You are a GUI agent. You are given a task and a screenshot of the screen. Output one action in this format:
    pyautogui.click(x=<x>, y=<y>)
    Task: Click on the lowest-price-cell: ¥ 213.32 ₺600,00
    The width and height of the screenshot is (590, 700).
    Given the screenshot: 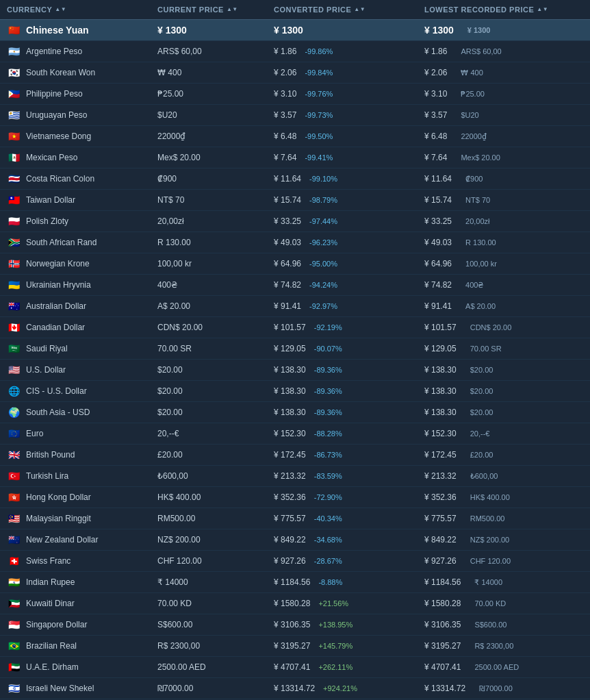 What is the action you would take?
    pyautogui.click(x=507, y=476)
    